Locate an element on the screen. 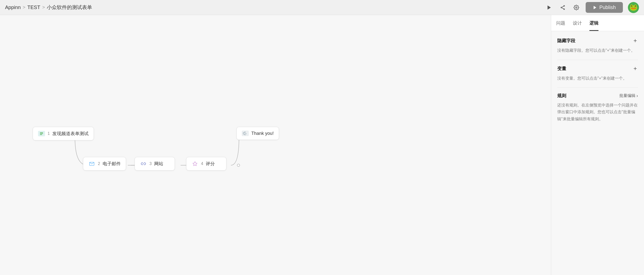  user-avatar: 🐸 is located at coordinates (633, 8).